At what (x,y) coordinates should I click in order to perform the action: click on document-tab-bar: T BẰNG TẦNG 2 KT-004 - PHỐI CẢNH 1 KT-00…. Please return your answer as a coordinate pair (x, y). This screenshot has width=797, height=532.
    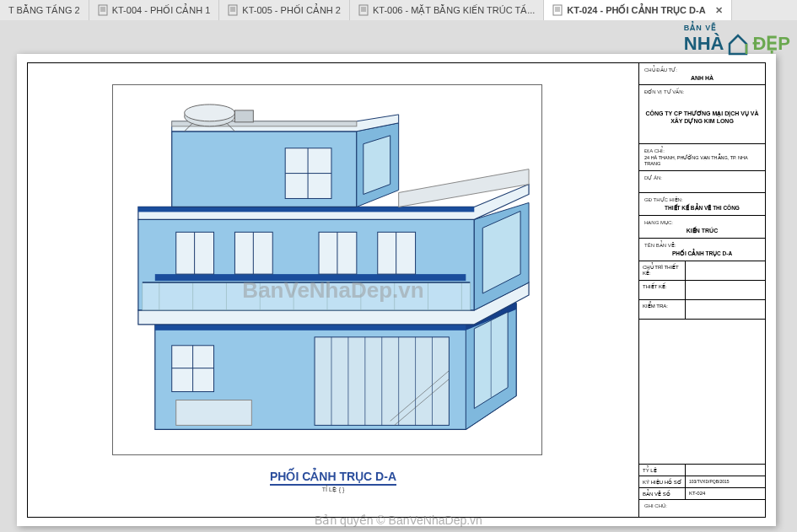
    Looking at the image, I should click on (398, 10).